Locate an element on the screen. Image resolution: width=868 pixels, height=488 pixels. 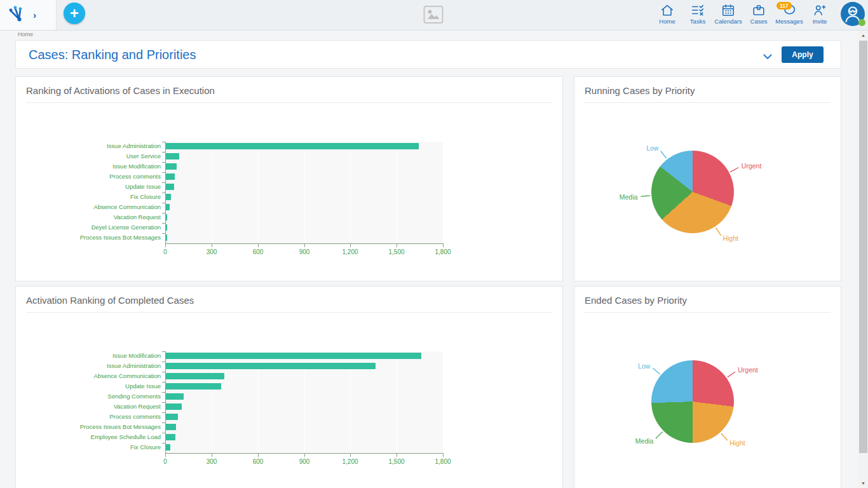
axis-tick-label: 1,800 is located at coordinates (442, 461).